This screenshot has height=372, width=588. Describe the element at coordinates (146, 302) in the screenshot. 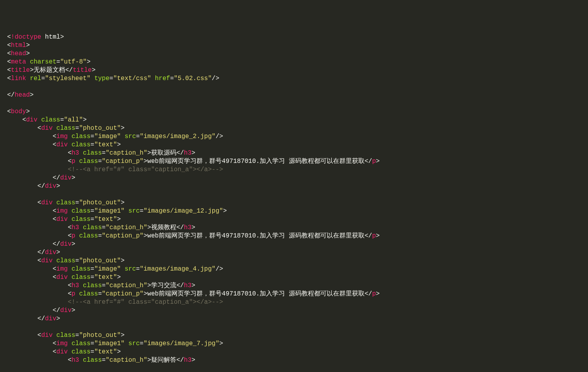

I see `line-comment-3: <!--<a href="#" class="caption_a"></a>--…` at that location.